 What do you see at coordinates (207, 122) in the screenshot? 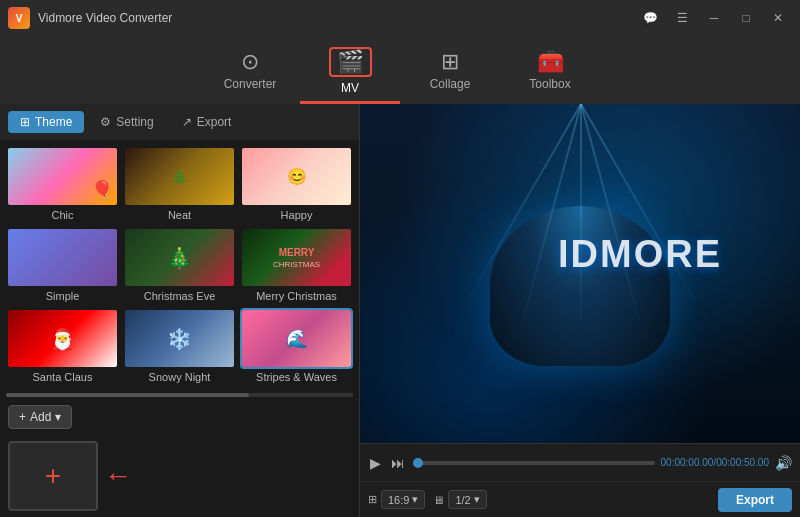
I see `tab-export: ↗ Export` at bounding box center [207, 122].